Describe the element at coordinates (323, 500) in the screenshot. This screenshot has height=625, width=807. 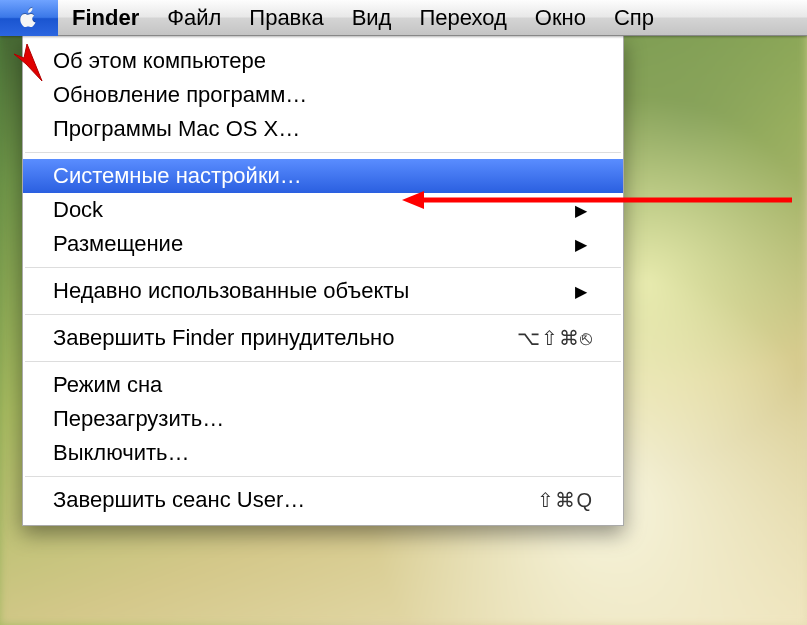
I see `menu-item-logout: Завершить сеанс User… ⇧⌘Q` at that location.